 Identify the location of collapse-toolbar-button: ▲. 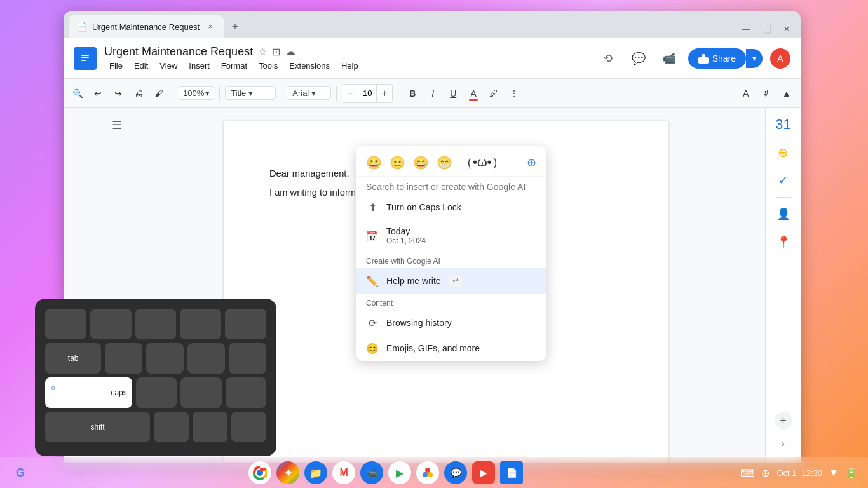
(787, 93).